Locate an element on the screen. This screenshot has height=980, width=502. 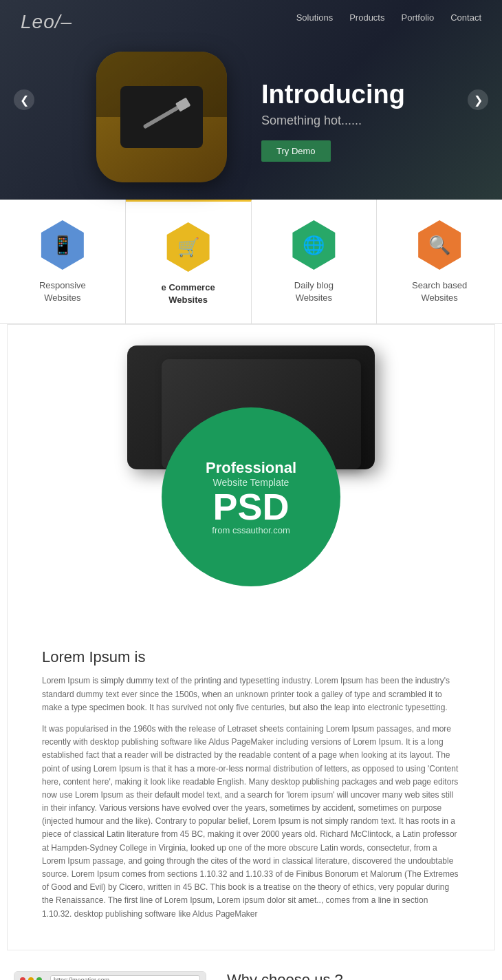
hexagon-ecommerce: 🛒 is located at coordinates (188, 247).